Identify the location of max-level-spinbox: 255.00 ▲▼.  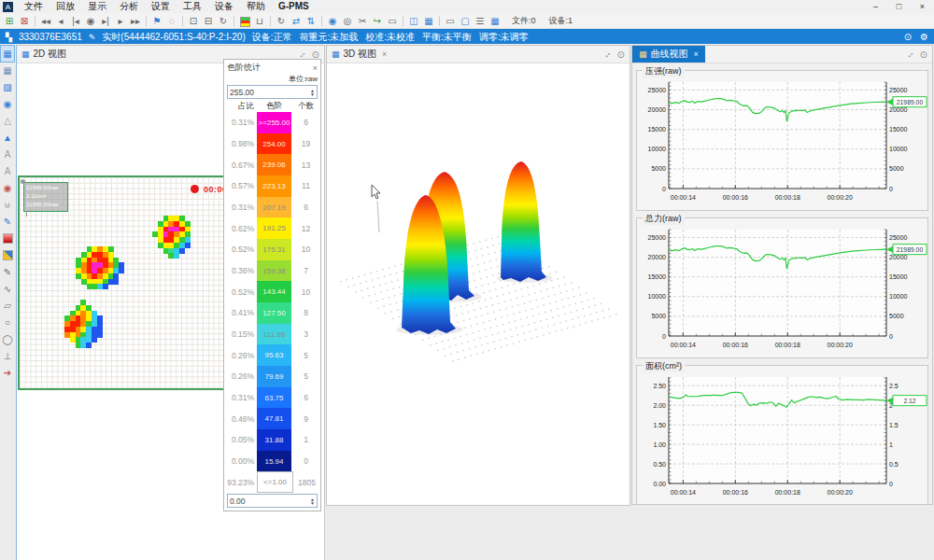
(273, 91).